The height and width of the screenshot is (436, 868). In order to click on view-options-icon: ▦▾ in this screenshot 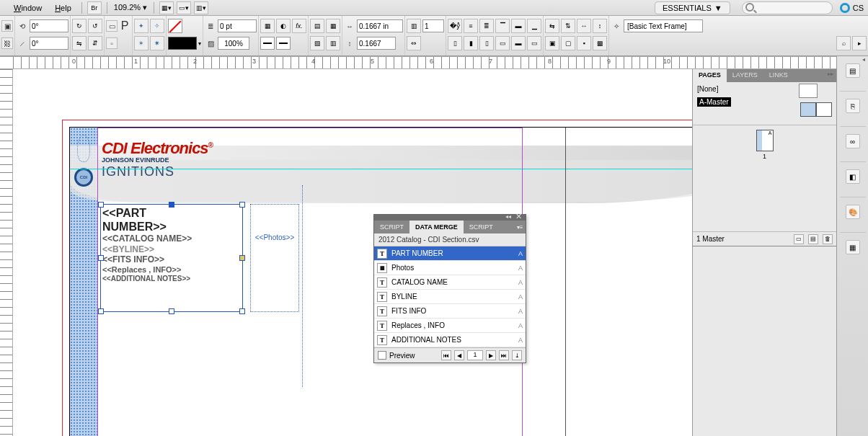, I will do `click(167, 8)`.